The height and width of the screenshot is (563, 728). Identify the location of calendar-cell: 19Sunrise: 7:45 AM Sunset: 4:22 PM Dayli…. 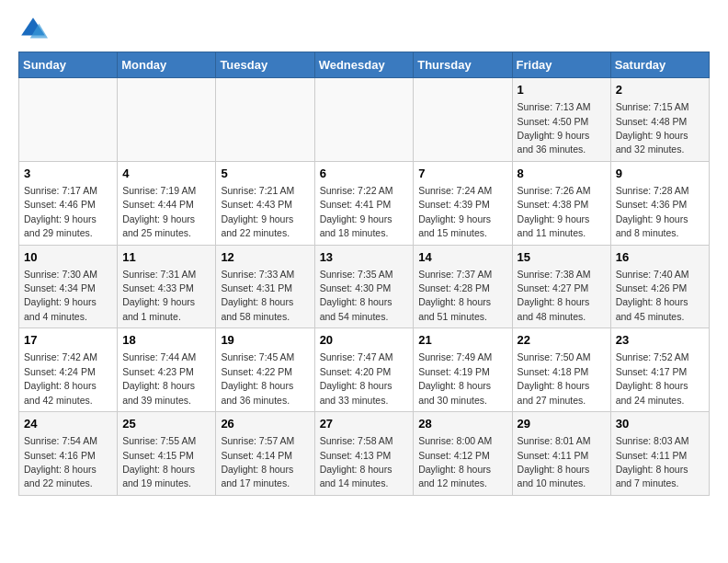
(265, 370).